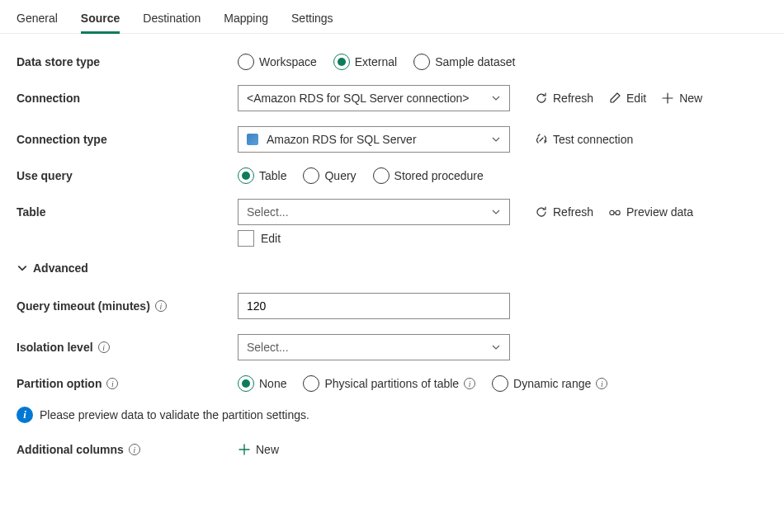  Describe the element at coordinates (593, 139) in the screenshot. I see `action-label: Test connection` at that location.